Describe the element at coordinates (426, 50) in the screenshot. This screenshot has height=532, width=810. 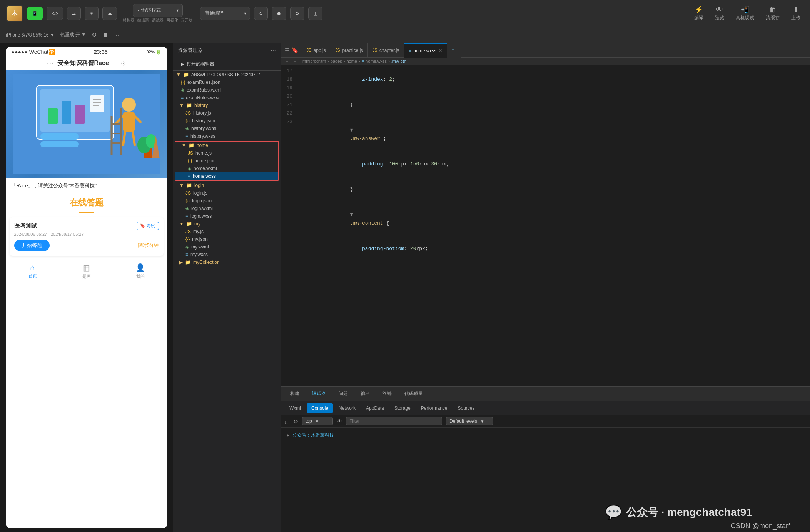
I see `tab-homewxss: ≡ home.wxss ✕` at that location.